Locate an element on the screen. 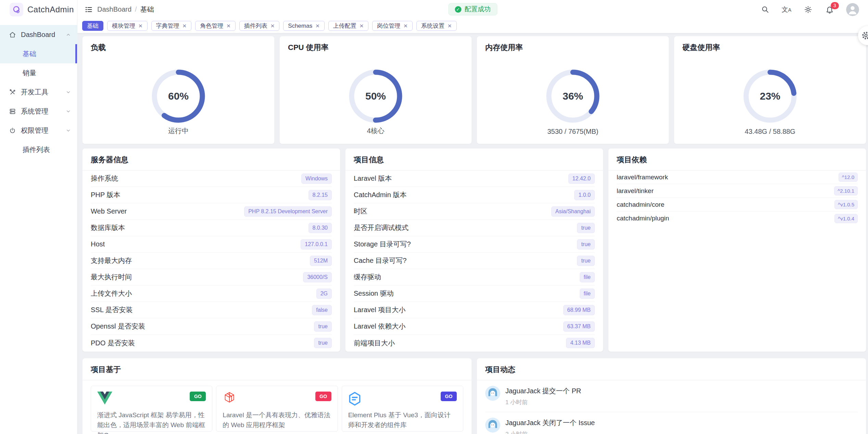 Image resolution: width=868 pixels, height=434 pixels. row-value-chip: false is located at coordinates (322, 310).